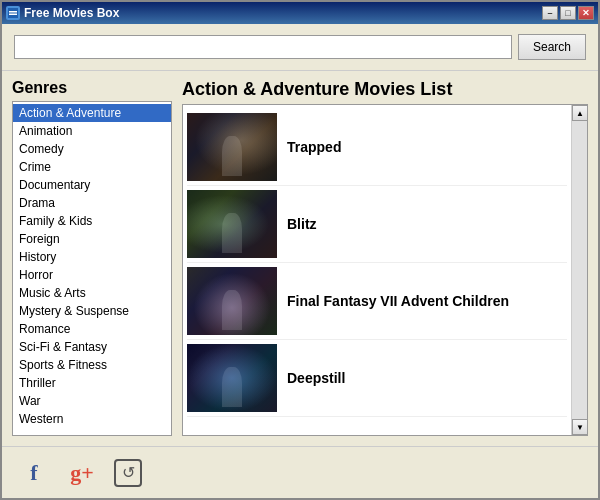 This screenshot has width=600, height=500. What do you see at coordinates (385, 88) in the screenshot?
I see `panel-title: Action & Adventure Movies List` at bounding box center [385, 88].